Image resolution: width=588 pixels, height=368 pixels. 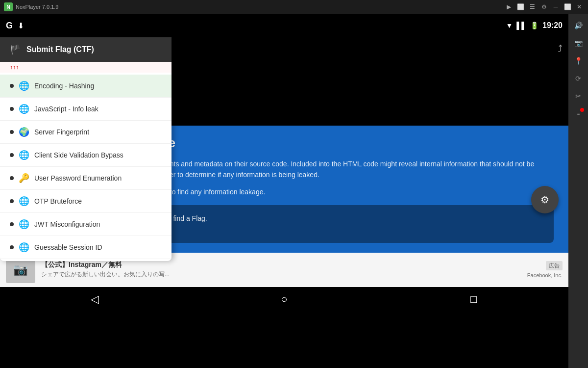 What do you see at coordinates (545, 275) in the screenshot?
I see `ad-source: Facebook, Inc.` at bounding box center [545, 275].